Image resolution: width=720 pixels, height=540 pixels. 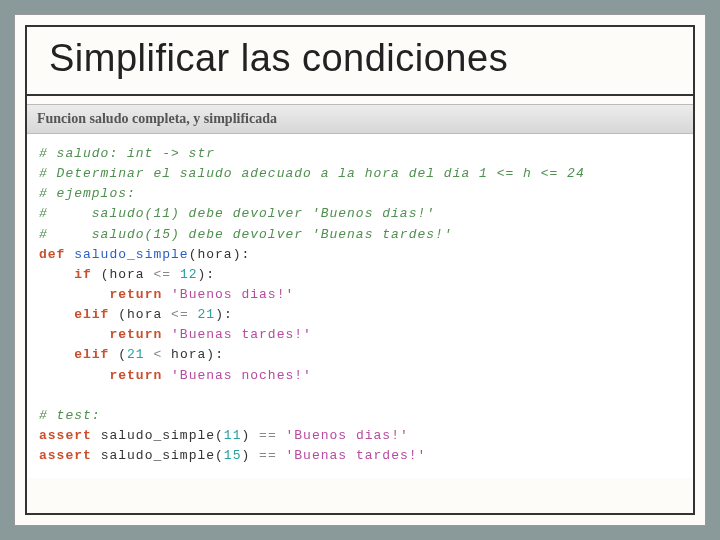 I want to click on slide-title: Simplificar las condiciones, so click(x=360, y=60).